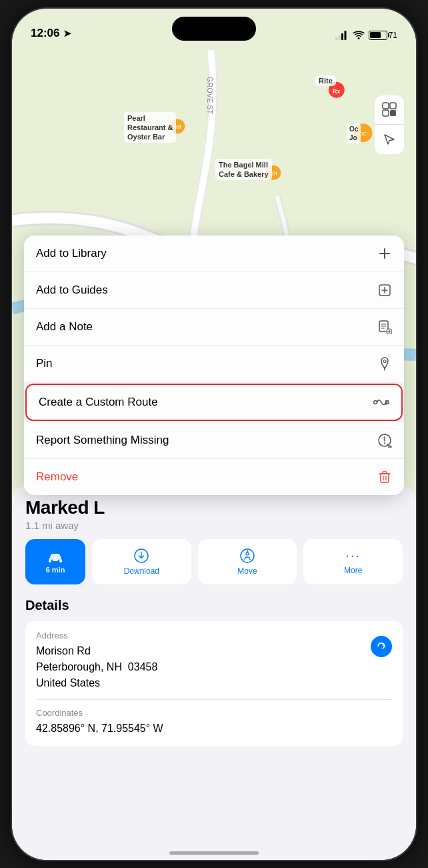 Image resolution: width=428 pixels, height=868 pixels. Describe the element at coordinates (214, 291) in the screenshot. I see `menu-item-add-guides: Add to Guides` at that location.